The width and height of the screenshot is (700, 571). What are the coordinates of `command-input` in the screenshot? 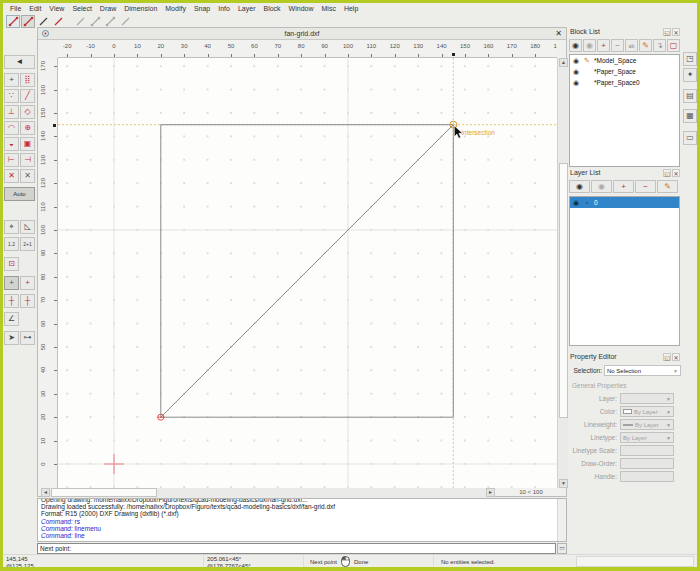 It's located at (296, 548).